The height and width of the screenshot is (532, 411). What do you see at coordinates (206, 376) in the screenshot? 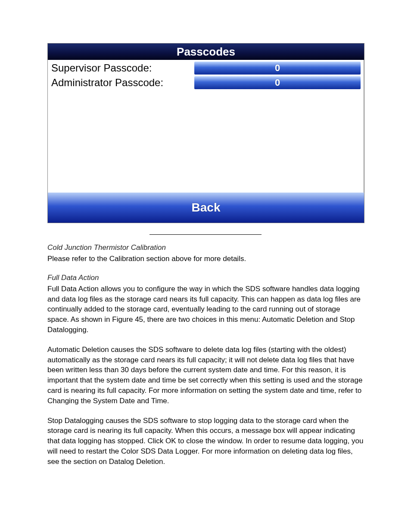
I see `full-data-action-p2: Automatic Deletion causes the SDS softwa…` at bounding box center [206, 376].